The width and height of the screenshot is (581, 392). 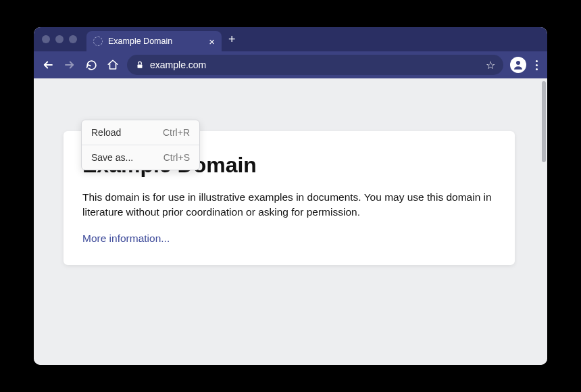 I want to click on browser-tab: Example Domain ×, so click(x=154, y=41).